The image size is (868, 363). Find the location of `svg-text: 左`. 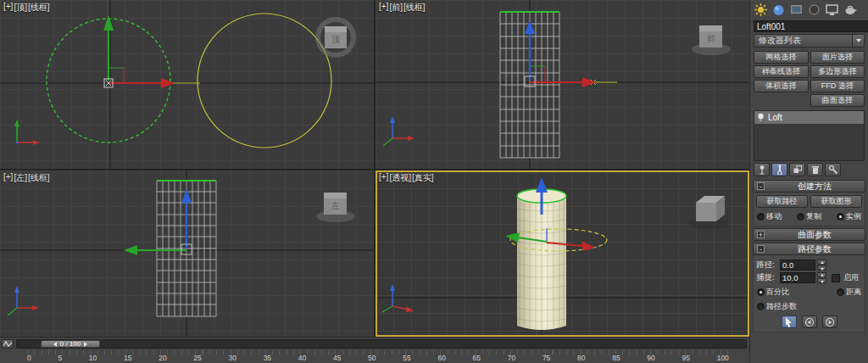

svg-text: 左 is located at coordinates (336, 205).